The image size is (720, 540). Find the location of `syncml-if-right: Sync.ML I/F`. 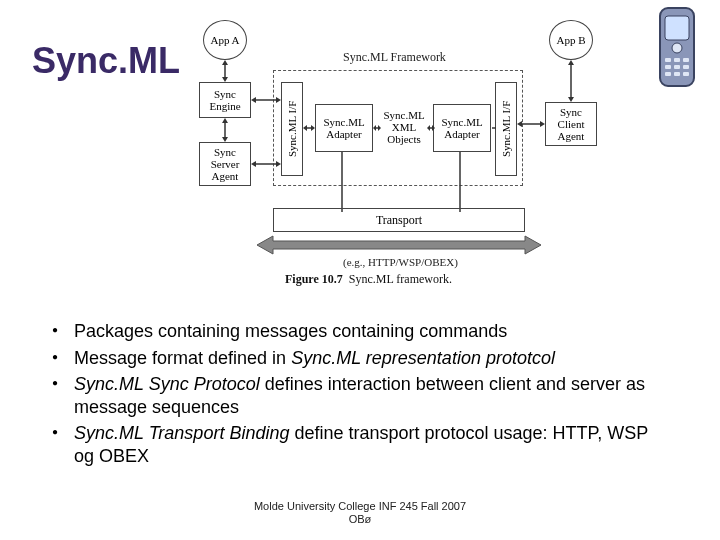

syncml-if-right: Sync.ML I/F is located at coordinates (506, 129).